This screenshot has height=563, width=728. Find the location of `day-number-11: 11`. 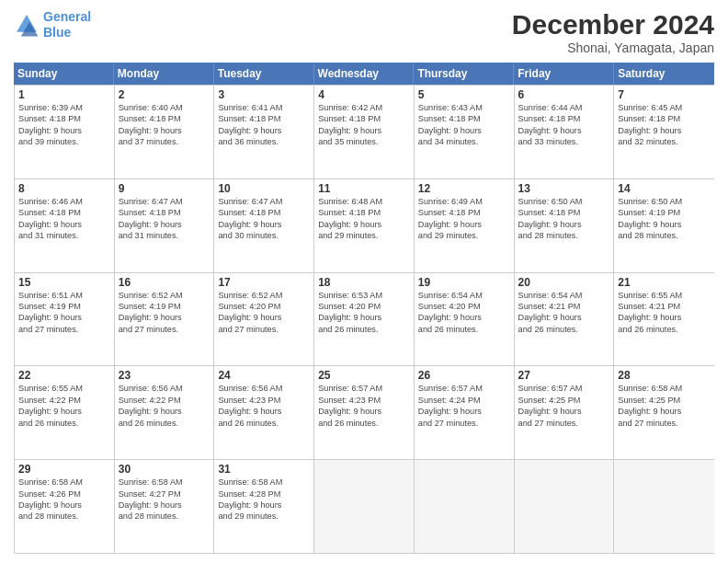

day-number-11: 11 is located at coordinates (364, 189).